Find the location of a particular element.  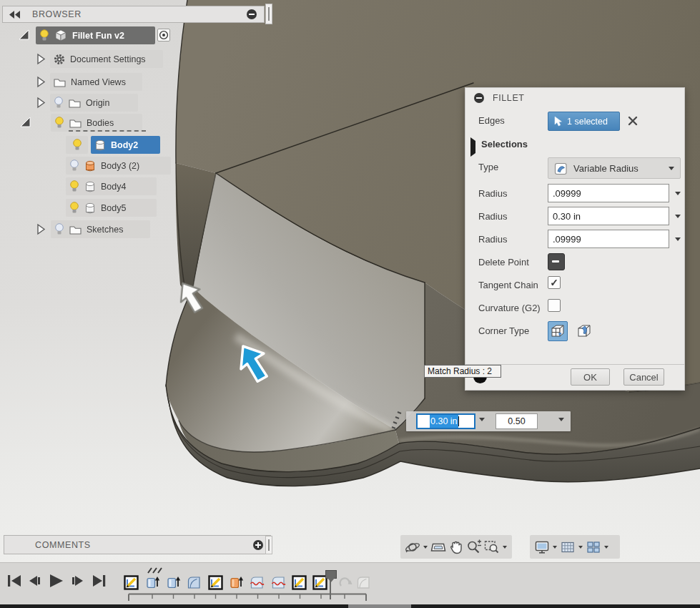

tangent-chain-checkbox: ✓ is located at coordinates (554, 283).